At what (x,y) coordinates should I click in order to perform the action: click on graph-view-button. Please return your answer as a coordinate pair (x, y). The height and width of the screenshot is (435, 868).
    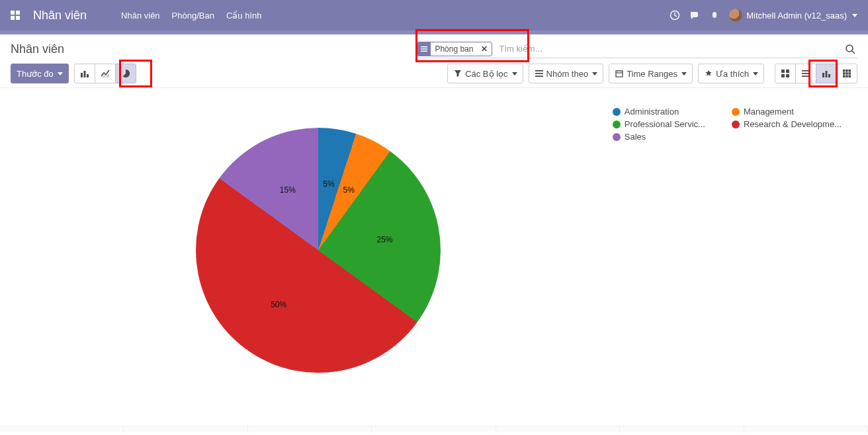
    Looking at the image, I should click on (826, 73).